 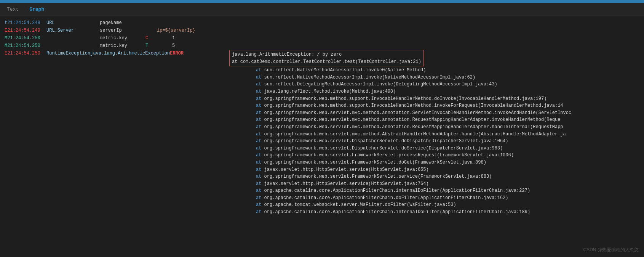 What do you see at coordinates (151, 46) in the screenshot?
I see `row4-flag: T` at bounding box center [151, 46].